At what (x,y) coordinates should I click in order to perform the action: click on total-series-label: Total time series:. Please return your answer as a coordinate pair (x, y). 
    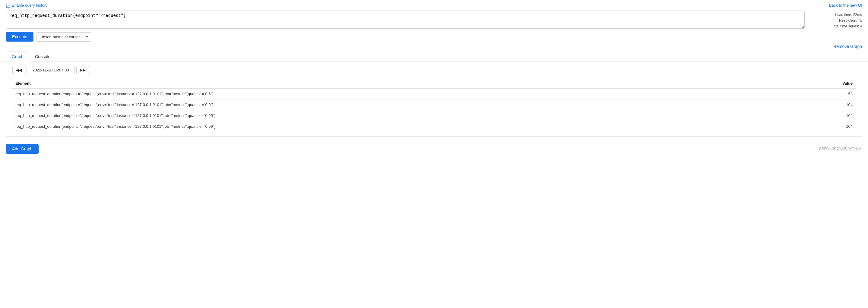
    Looking at the image, I should click on (845, 26).